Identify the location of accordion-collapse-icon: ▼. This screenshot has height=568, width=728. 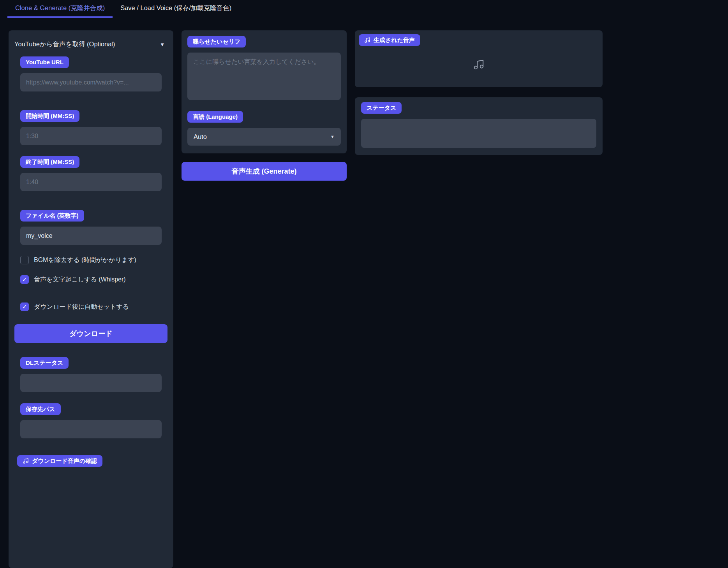
(162, 44).